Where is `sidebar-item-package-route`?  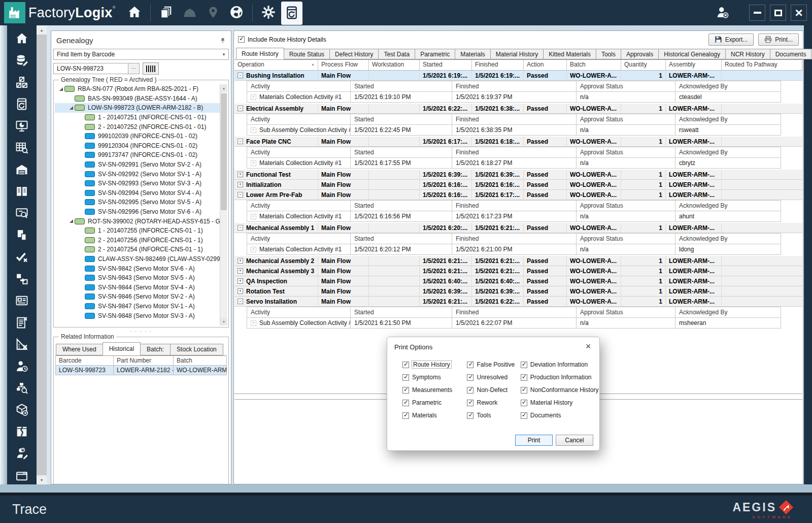
sidebar-item-package-route is located at coordinates (22, 410).